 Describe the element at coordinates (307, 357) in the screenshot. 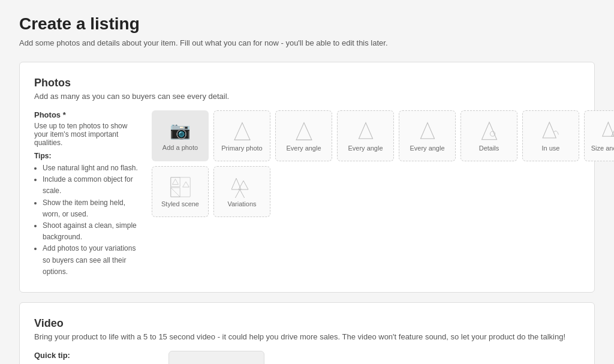

I see `video-layout: Quick tip: Film wearable items on a mode…` at that location.